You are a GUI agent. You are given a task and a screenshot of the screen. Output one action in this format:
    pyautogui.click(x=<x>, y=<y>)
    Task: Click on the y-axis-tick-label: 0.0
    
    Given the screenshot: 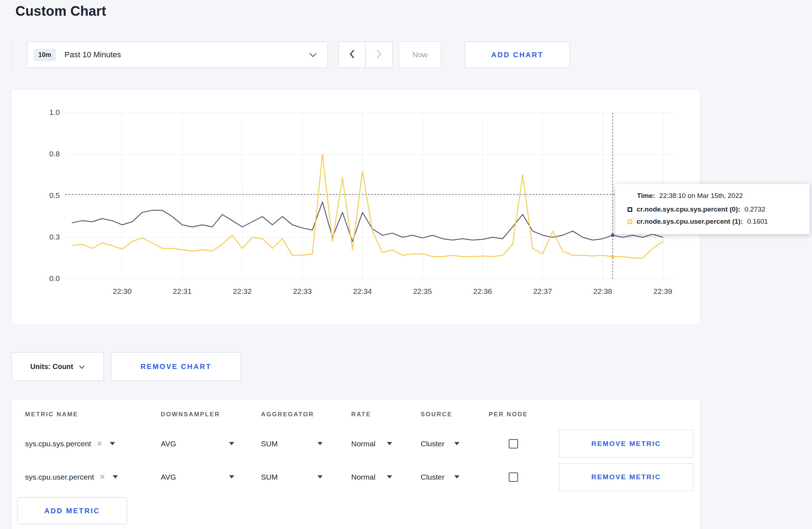 What is the action you would take?
    pyautogui.click(x=41, y=278)
    